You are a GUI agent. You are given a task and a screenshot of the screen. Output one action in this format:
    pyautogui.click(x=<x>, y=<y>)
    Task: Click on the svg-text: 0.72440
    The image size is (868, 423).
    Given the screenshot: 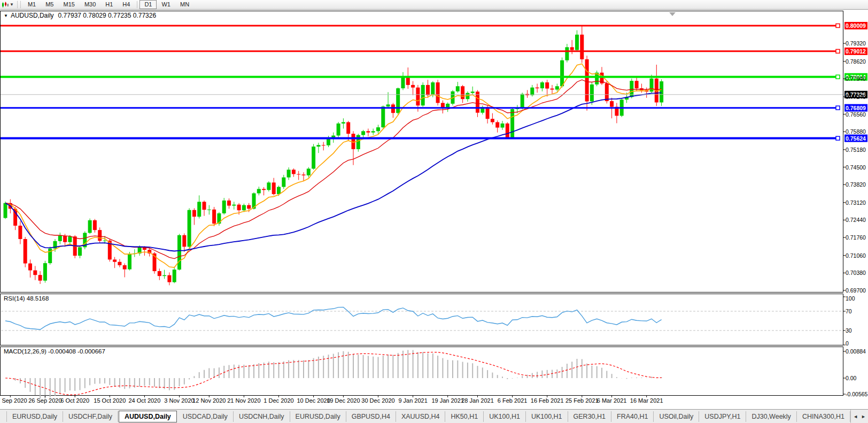 What is the action you would take?
    pyautogui.click(x=856, y=220)
    